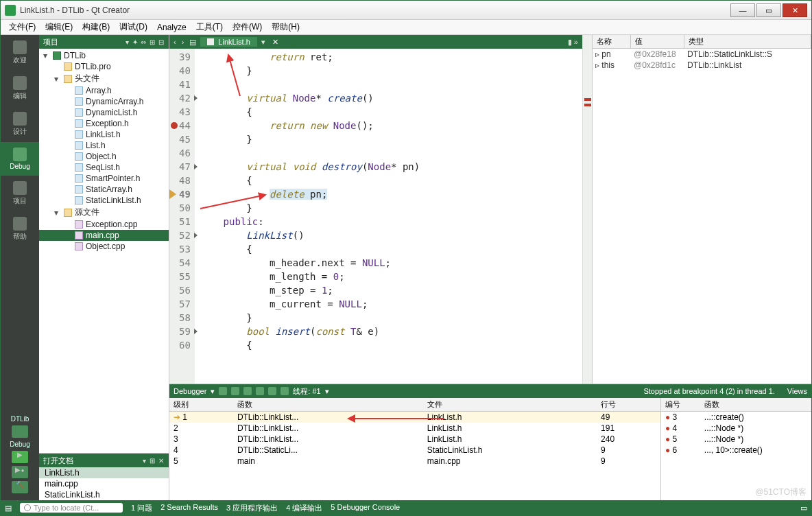 The height and width of the screenshot is (516, 812). I want to click on mode-selector: 欢迎编辑设计Debug项目帮助 DTLibDebug▶▶⬥🔨, so click(20, 268).